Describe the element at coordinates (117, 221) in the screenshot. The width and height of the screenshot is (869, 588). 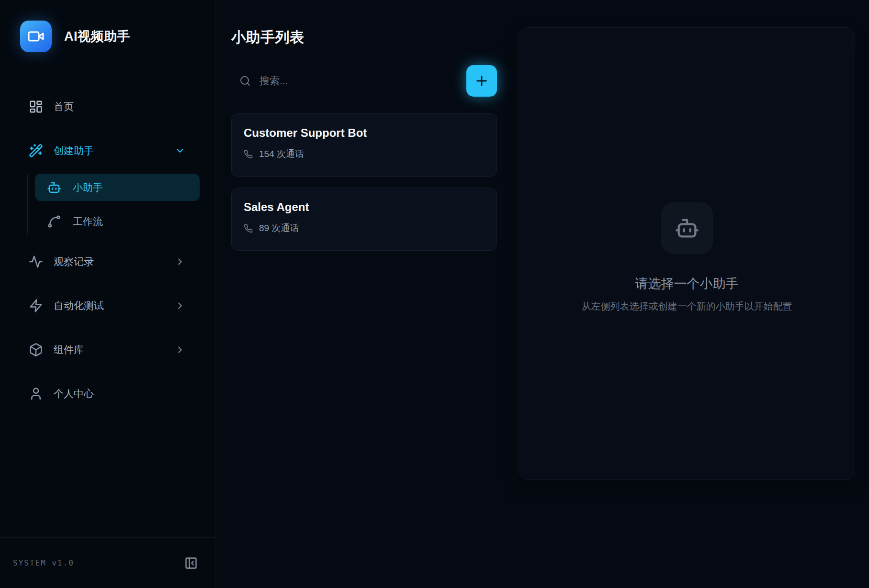
I see `sidebar-item-workflow: 工作流` at that location.